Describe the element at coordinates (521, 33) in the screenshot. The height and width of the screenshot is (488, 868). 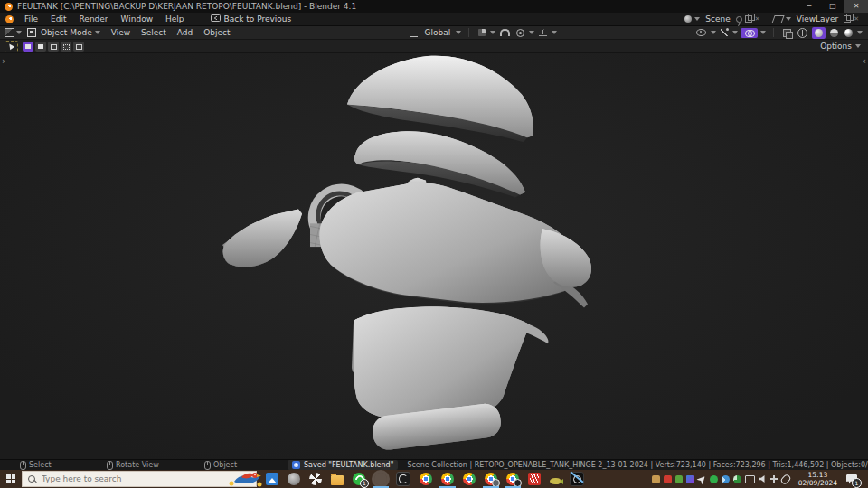
I see `proportional-edit-icon` at that location.